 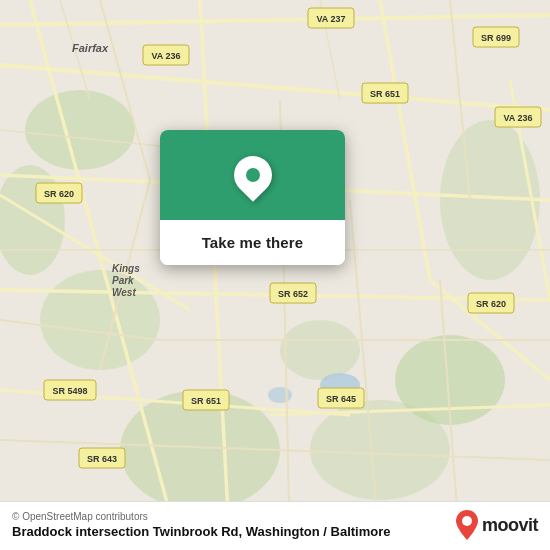 What do you see at coordinates (341, 399) in the screenshot?
I see `svg-text: SR 645` at bounding box center [341, 399].